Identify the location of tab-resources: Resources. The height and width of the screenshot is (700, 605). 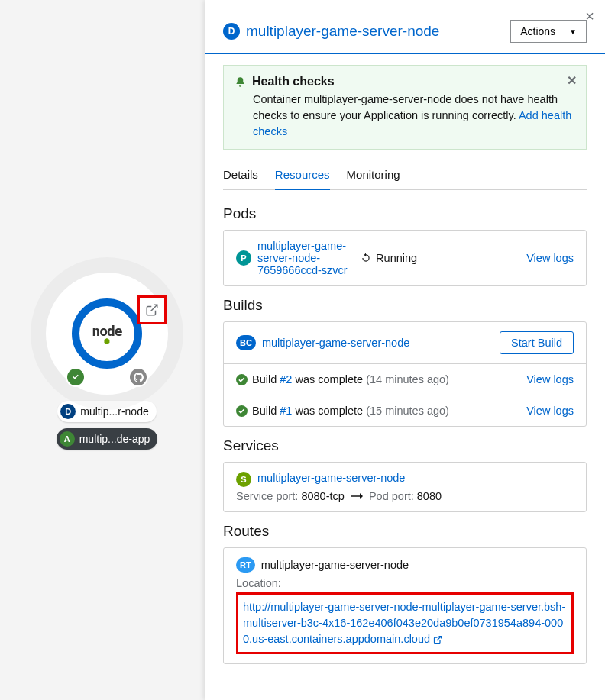
(302, 176).